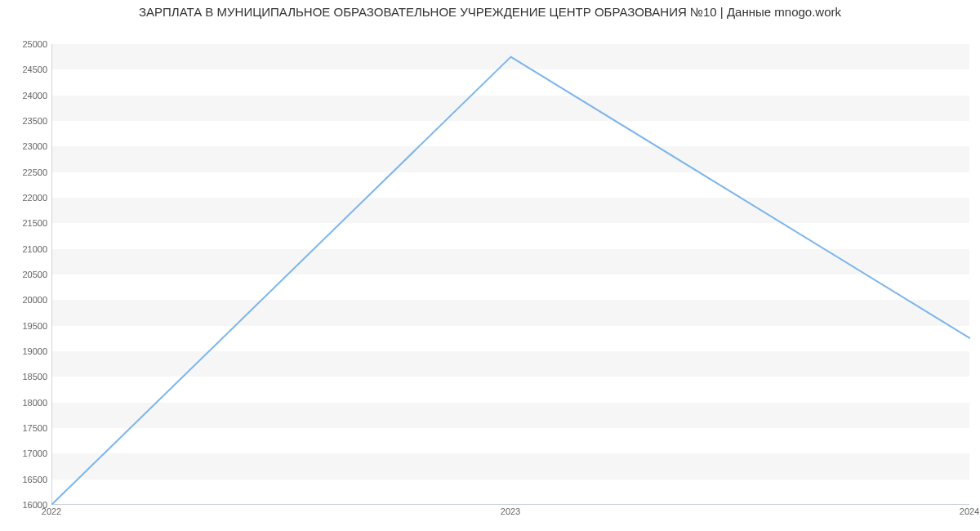 The height and width of the screenshot is (531, 980). What do you see at coordinates (34, 172) in the screenshot?
I see `y-tick-label: 22500` at bounding box center [34, 172].